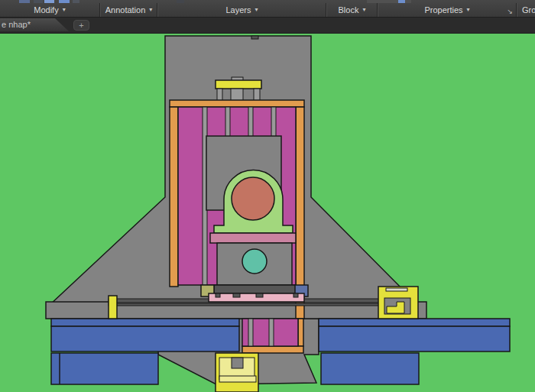 This screenshot has width=535, height=392. What do you see at coordinates (46, 10) in the screenshot?
I see `panel-modify-label: Modify` at bounding box center [46, 10].